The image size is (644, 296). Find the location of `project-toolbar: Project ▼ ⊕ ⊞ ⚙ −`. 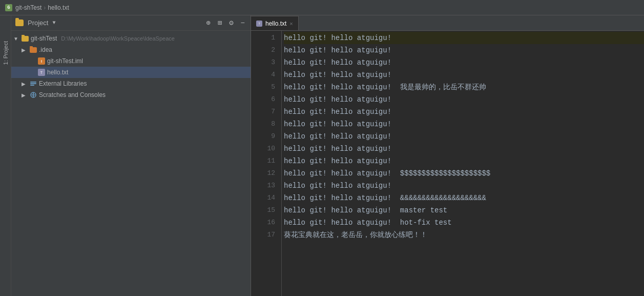

project-toolbar: Project ▼ ⊕ ⊞ ⚙ − is located at coordinates (131, 23).